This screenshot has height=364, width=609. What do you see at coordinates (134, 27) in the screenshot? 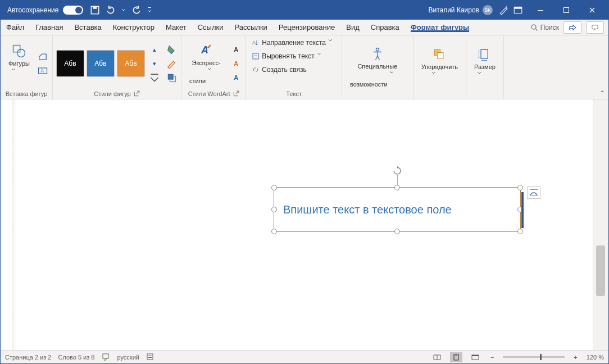
I see `tab-construct: Конструктор` at bounding box center [134, 27].